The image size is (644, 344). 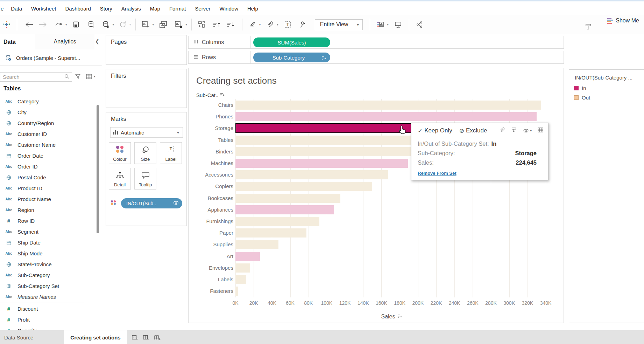 What do you see at coordinates (386, 117) in the screenshot?
I see `bar-phones` at bounding box center [386, 117].